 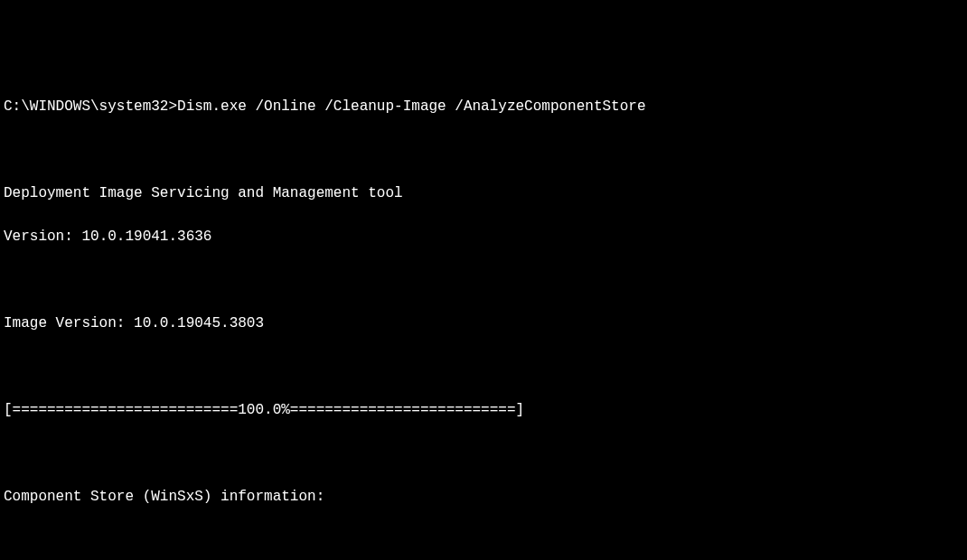 What do you see at coordinates (90, 107) in the screenshot?
I see `prompt-path: C:\WINDOWS\system32>` at bounding box center [90, 107].